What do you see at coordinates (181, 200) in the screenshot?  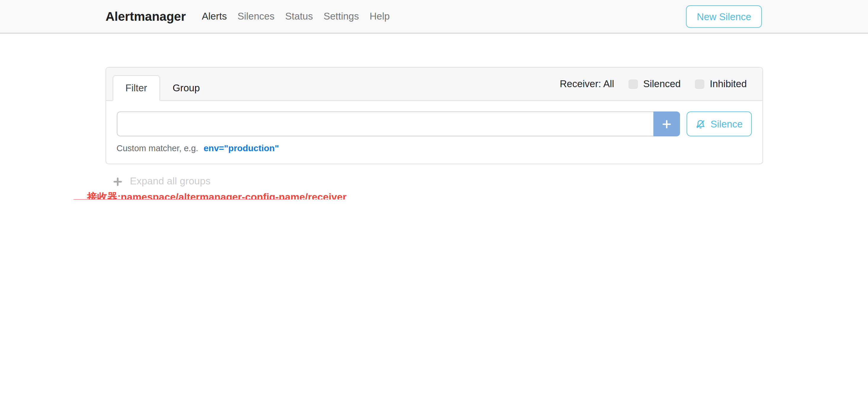 I see `annotation-highlight-box: freeleaps-prod/alertmanager-config/email` at bounding box center [181, 200].